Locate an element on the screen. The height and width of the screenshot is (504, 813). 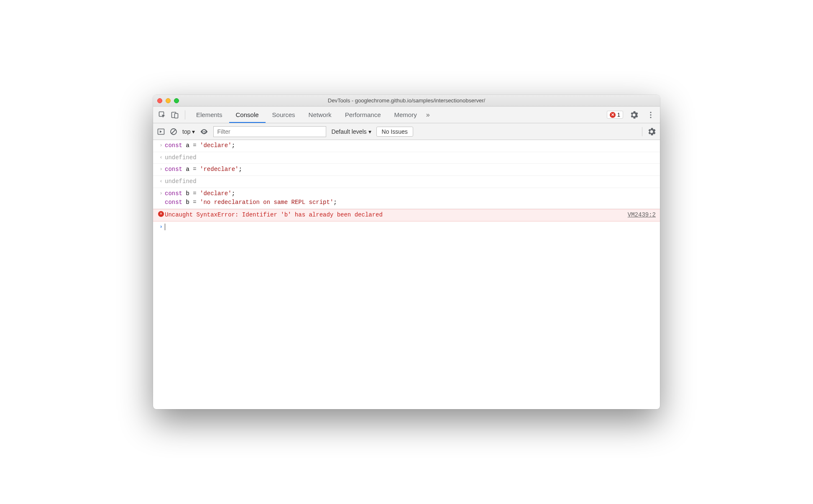
titlebar: DevTools - googlechrome.github.io/sample… is located at coordinates (406, 101).